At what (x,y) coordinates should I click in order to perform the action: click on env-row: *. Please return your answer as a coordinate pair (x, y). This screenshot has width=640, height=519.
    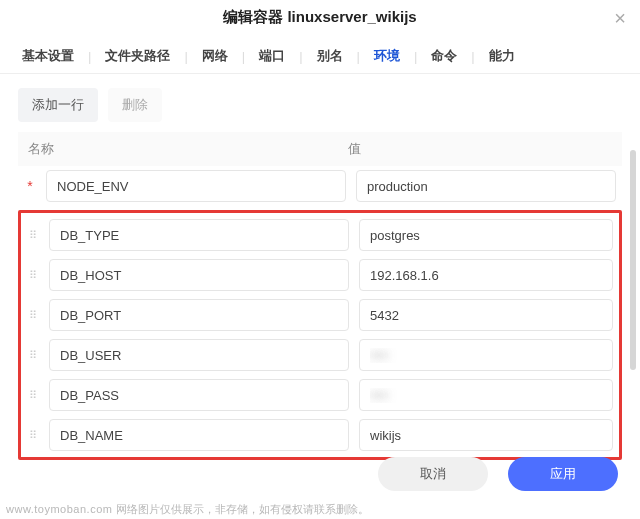
    Looking at the image, I should click on (320, 186).